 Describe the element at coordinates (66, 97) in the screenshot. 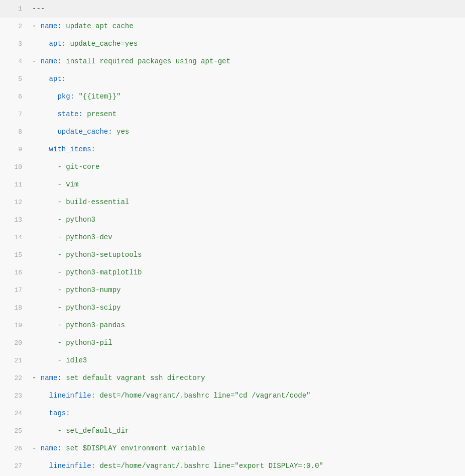

I see `token: pkg:` at that location.